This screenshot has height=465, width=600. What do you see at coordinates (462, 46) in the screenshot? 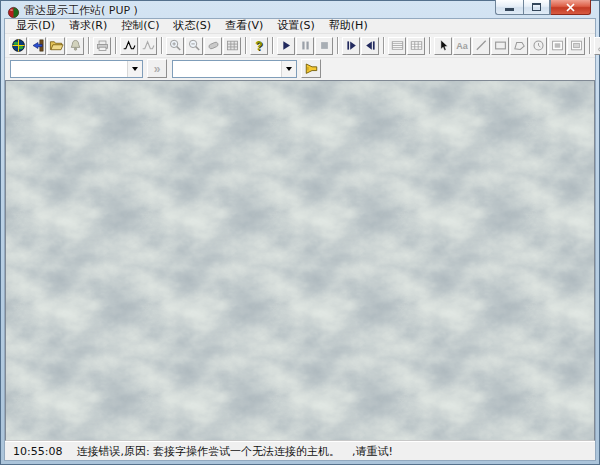
I see `text-tool-button: Aa` at bounding box center [462, 46].